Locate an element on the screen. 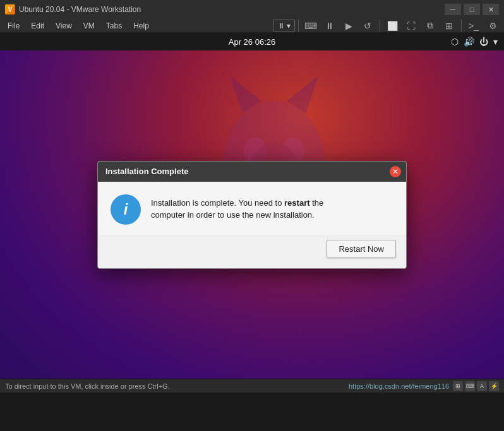  power-icon: ⏻ is located at coordinates (484, 42).